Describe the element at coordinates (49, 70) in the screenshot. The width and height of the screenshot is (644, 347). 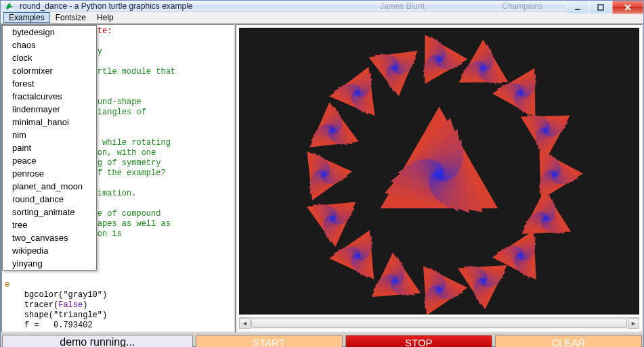
I see `examples-item-colormixer: colormixer` at that location.